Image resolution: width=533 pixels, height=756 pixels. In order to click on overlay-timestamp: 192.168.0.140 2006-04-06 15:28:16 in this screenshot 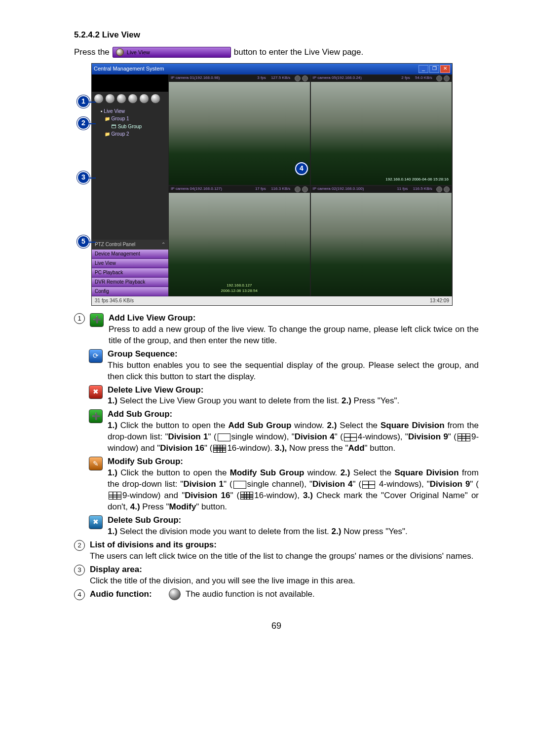, I will do `click(417, 180)`.